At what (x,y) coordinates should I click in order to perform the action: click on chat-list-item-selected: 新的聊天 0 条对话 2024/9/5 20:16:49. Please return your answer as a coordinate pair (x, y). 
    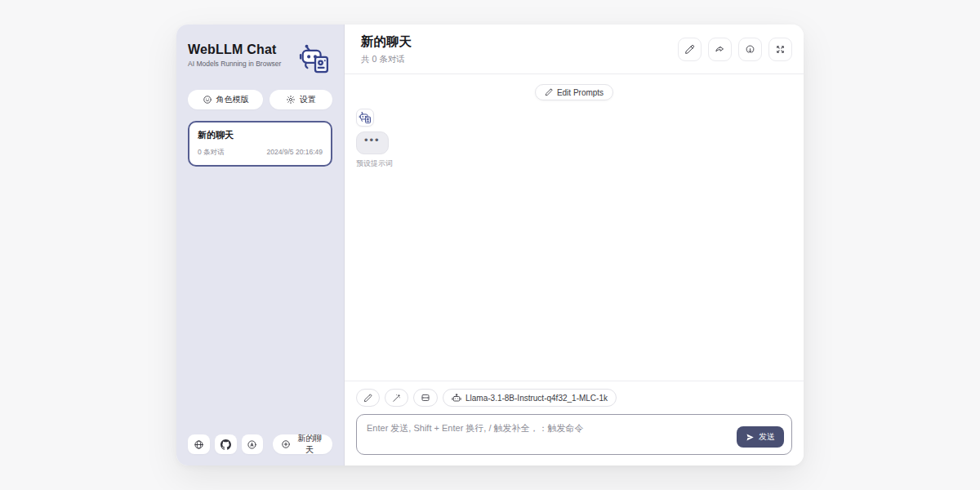
    Looking at the image, I should click on (260, 144).